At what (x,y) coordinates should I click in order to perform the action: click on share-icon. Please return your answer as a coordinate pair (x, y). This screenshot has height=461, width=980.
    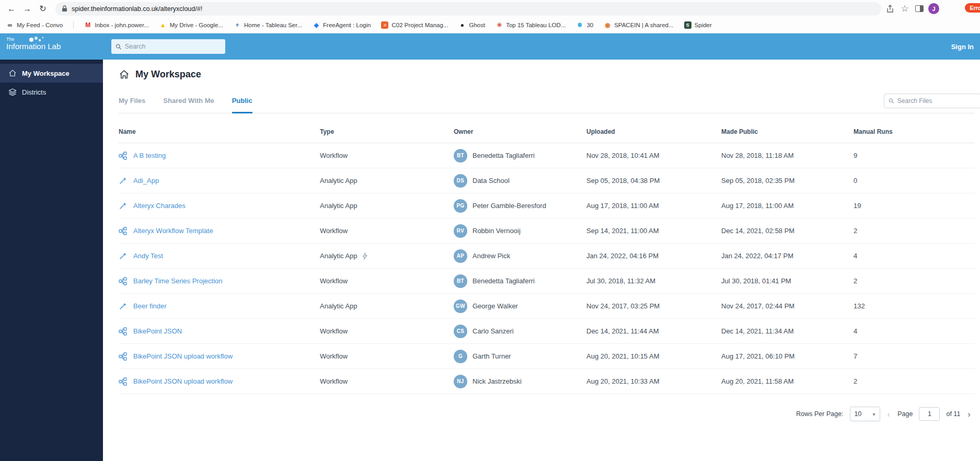
    Looking at the image, I should click on (890, 9).